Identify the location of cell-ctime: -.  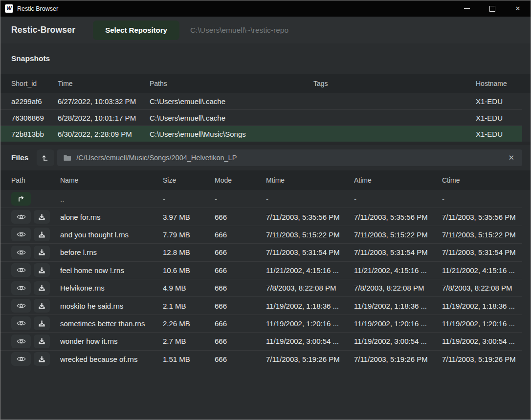
(482, 199).